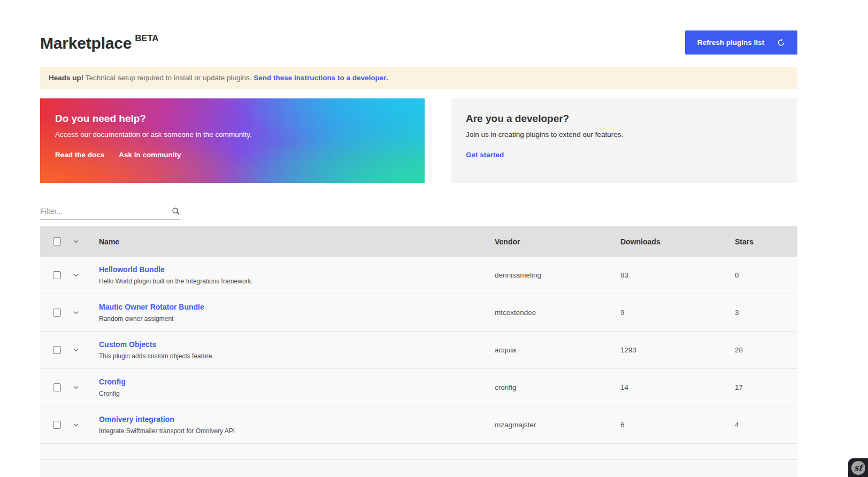 The image size is (868, 477). I want to click on plugin-description: Random owner assigment, so click(297, 319).